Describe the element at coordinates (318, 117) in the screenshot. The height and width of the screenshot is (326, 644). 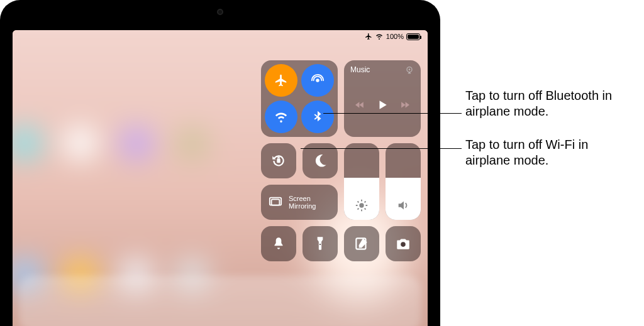
I see `bluetooth-toggle` at that location.